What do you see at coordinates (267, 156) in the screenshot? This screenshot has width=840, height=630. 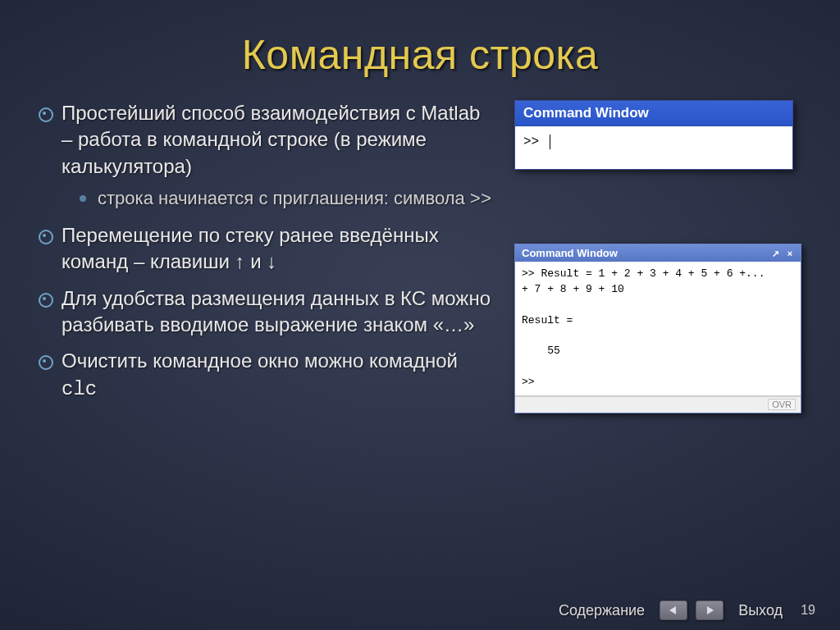 I see `bullet-item: Простейший способ взаимодействия с Matla…` at bounding box center [267, 156].